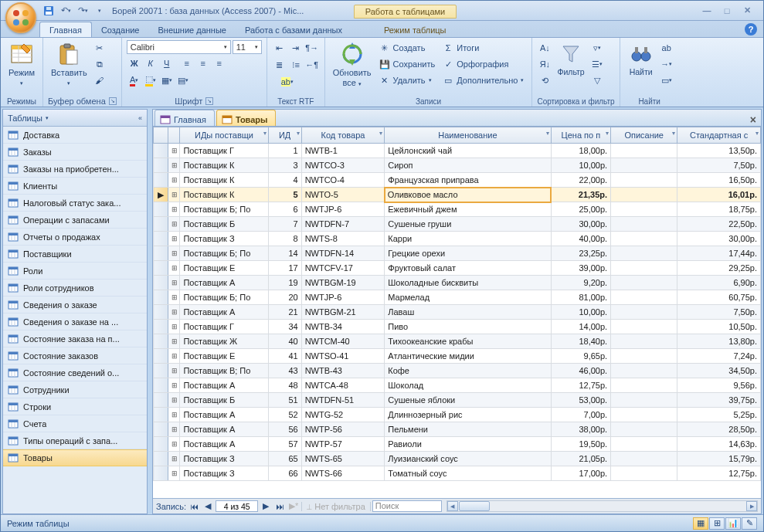  What do you see at coordinates (284, 459) in the screenshot?
I see `cell: 65` at bounding box center [284, 459].